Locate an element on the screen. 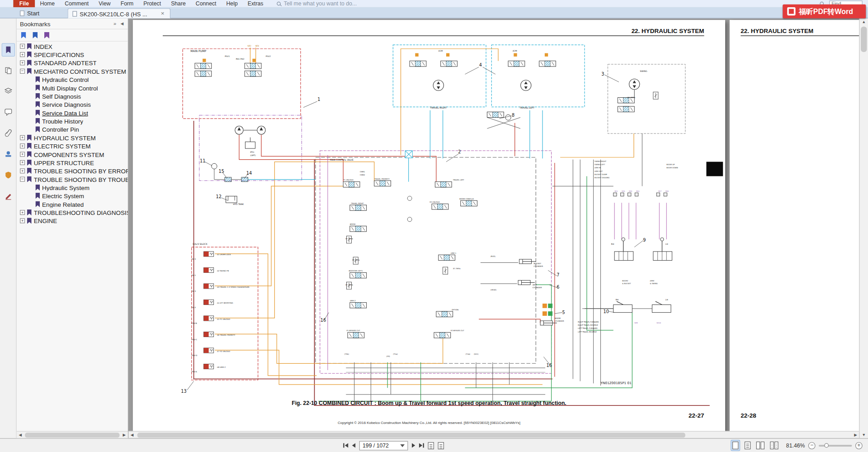 The image size is (868, 452). bookmark-label: Multi Display Control is located at coordinates (70, 88).